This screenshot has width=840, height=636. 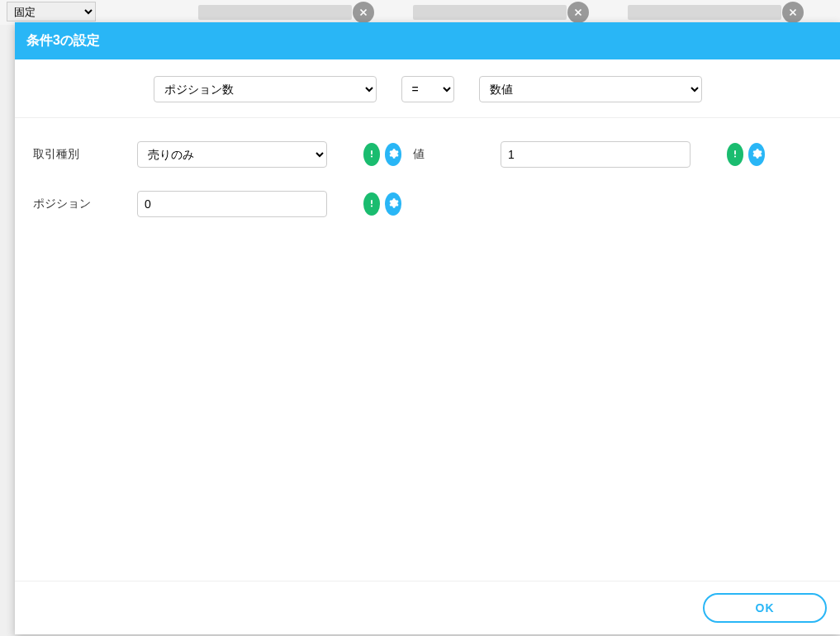 I want to click on value-input, so click(x=596, y=154).